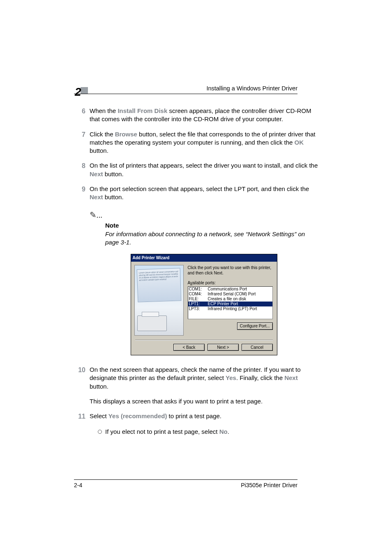 This screenshot has width=392, height=555. I want to click on step-body: On the list of printers that appears, se…, so click(204, 170).